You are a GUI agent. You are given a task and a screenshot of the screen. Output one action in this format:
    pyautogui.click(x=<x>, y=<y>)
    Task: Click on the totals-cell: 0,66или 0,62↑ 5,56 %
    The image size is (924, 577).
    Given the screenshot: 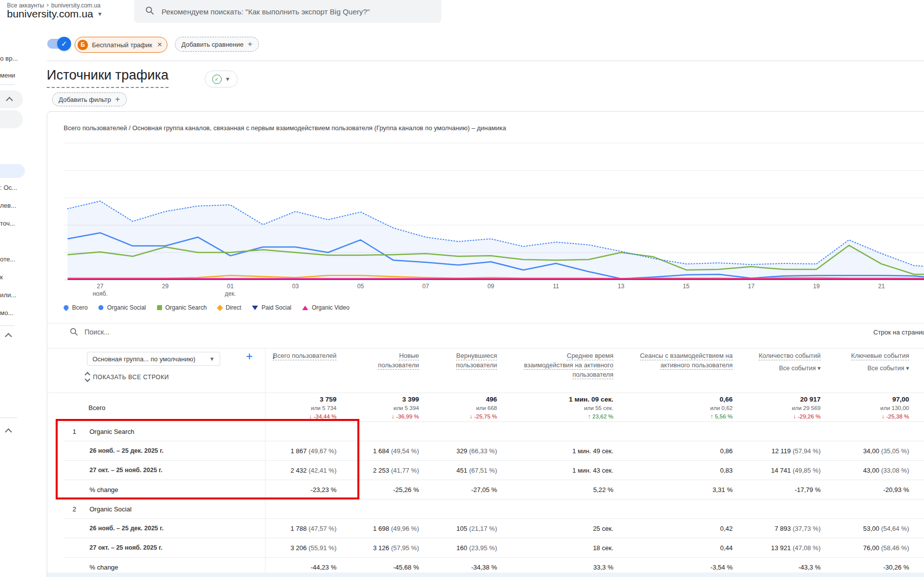 What is the action you would take?
    pyautogui.click(x=696, y=408)
    